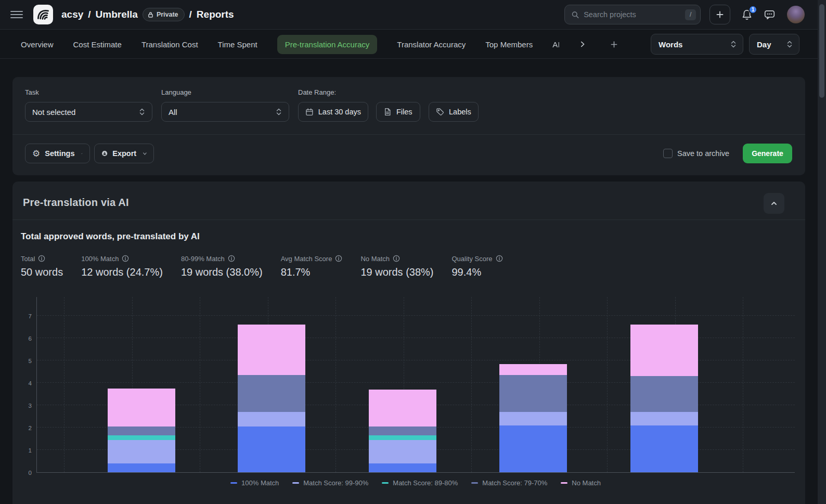 This screenshot has height=504, width=826. What do you see at coordinates (225, 112) in the screenshot?
I see `language-select: All` at bounding box center [225, 112].